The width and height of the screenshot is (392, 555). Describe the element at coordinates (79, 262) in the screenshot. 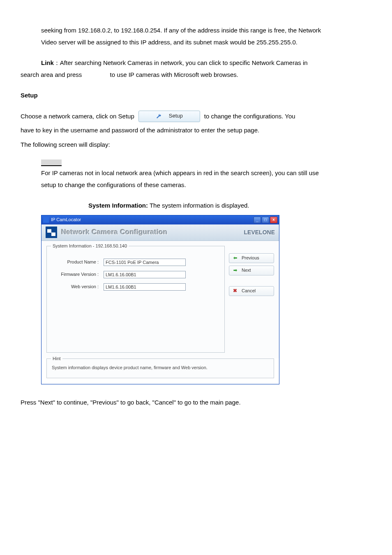

I see `product-name-label: Product Name :` at that location.